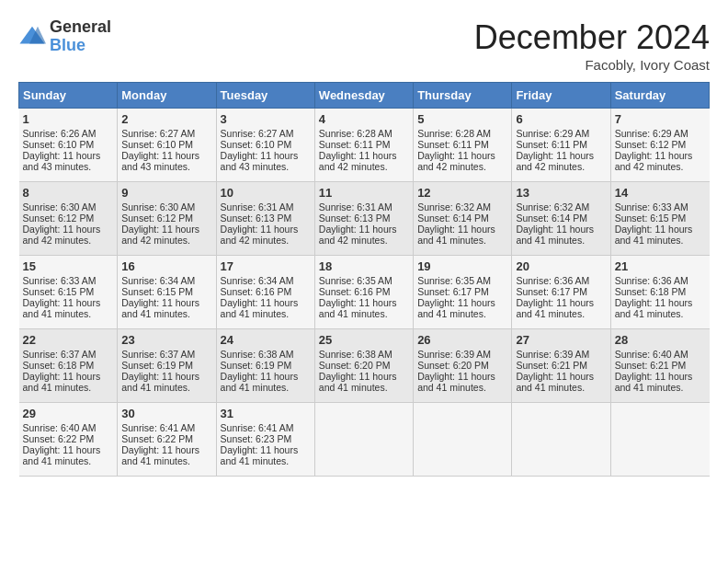  What do you see at coordinates (561, 365) in the screenshot?
I see `day-info-line: Sunset: 6:21 PM` at bounding box center [561, 365].